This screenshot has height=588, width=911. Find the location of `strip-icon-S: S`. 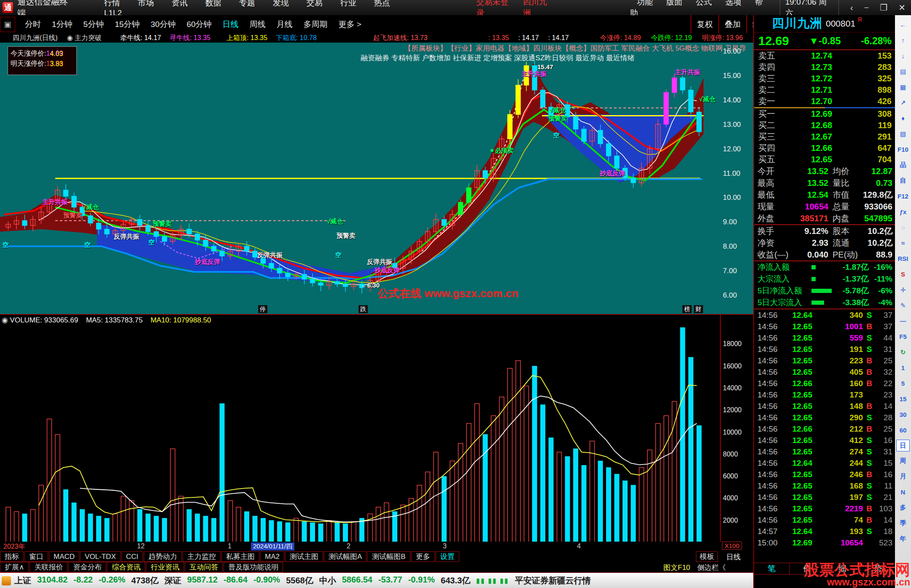

strip-icon-S: S is located at coordinates (903, 274).